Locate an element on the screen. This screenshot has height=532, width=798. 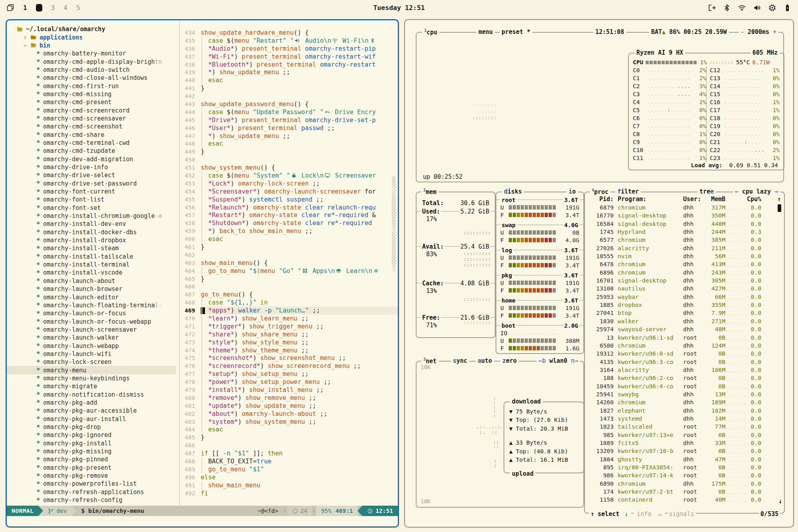
preset-button: preset * is located at coordinates (516, 32).